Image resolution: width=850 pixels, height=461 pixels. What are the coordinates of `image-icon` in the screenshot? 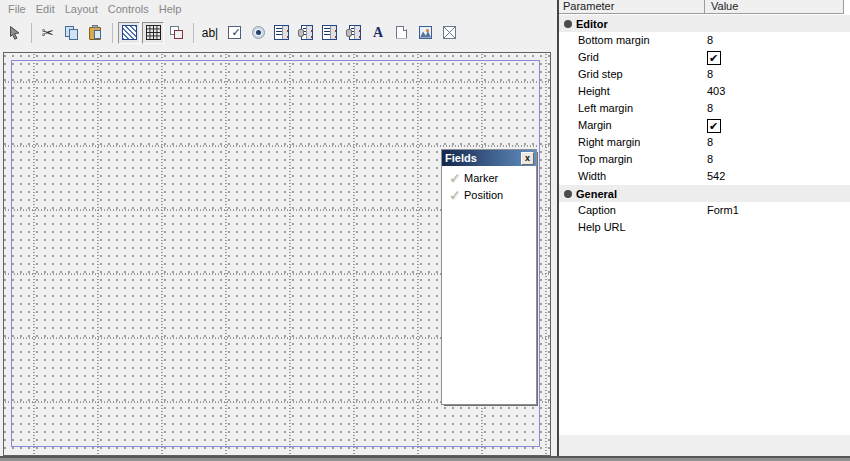 It's located at (426, 33).